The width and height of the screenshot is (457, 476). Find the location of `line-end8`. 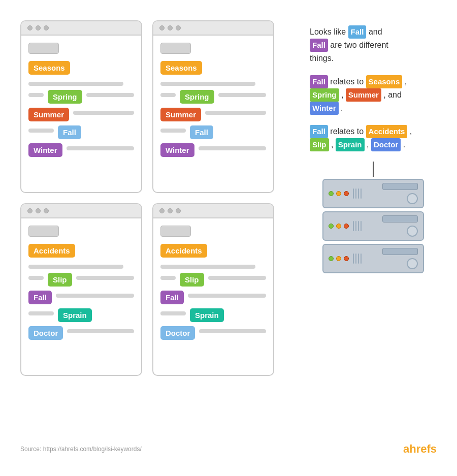

line-end8 is located at coordinates (95, 296).